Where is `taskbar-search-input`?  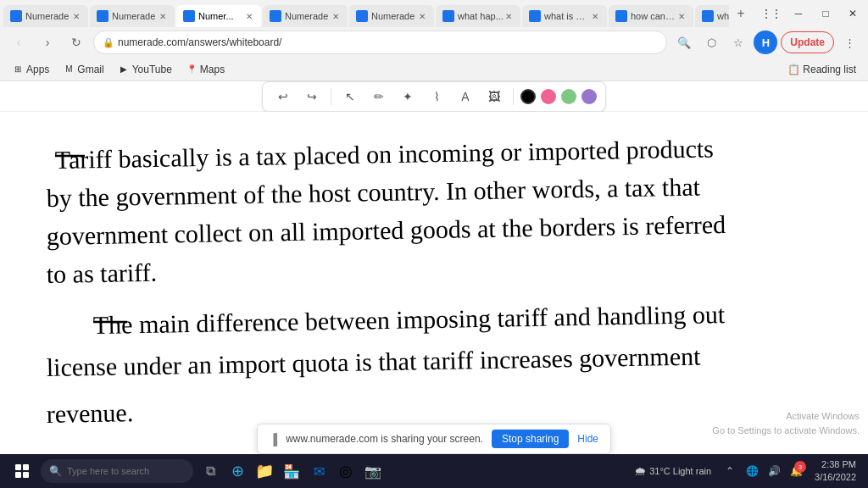 taskbar-search-input is located at coordinates (125, 471).